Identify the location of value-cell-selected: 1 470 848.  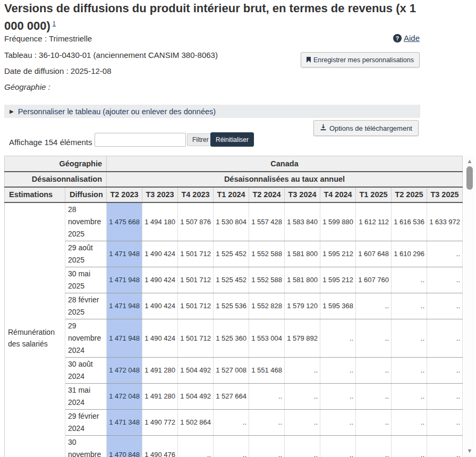
(124, 446).